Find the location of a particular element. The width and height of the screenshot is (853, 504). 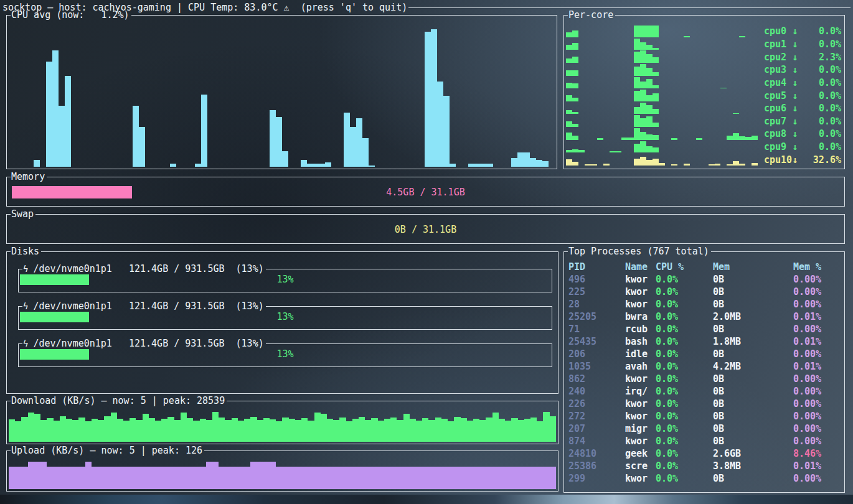

col-header-mem-pct: Mem % is located at coordinates (819, 267).